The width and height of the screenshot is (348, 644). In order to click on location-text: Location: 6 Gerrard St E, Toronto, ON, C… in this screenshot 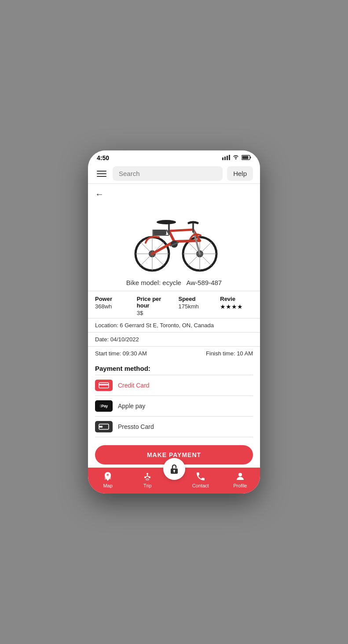, I will do `click(154, 326)`.